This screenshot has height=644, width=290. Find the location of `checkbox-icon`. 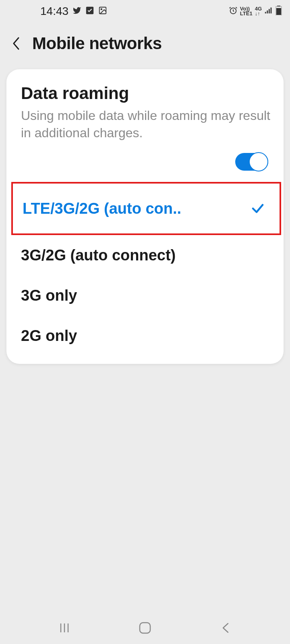

checkbox-icon is located at coordinates (90, 11).